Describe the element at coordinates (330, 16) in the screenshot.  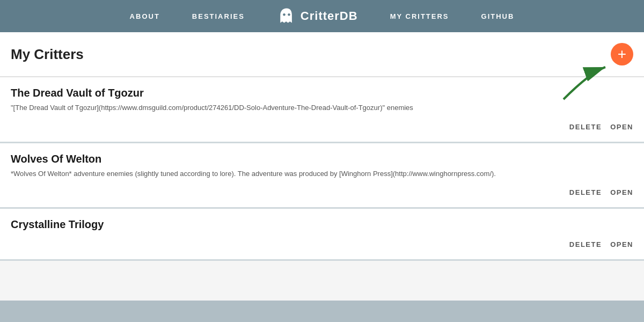
I see `logo-text: CritterDB` at that location.